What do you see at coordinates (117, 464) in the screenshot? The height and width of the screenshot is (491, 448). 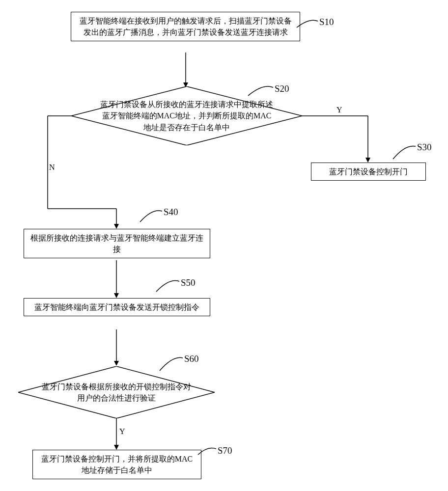 I see `step-s70-text: 蓝牙门禁设备控制开门，并将所提取的MAC地址存储于白名单中` at bounding box center [117, 464].